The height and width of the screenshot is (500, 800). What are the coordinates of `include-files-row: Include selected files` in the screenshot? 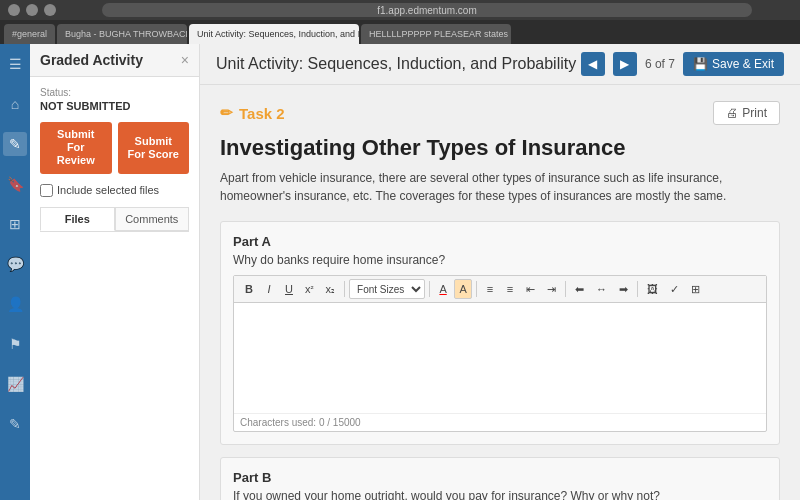 It's located at (114, 190).